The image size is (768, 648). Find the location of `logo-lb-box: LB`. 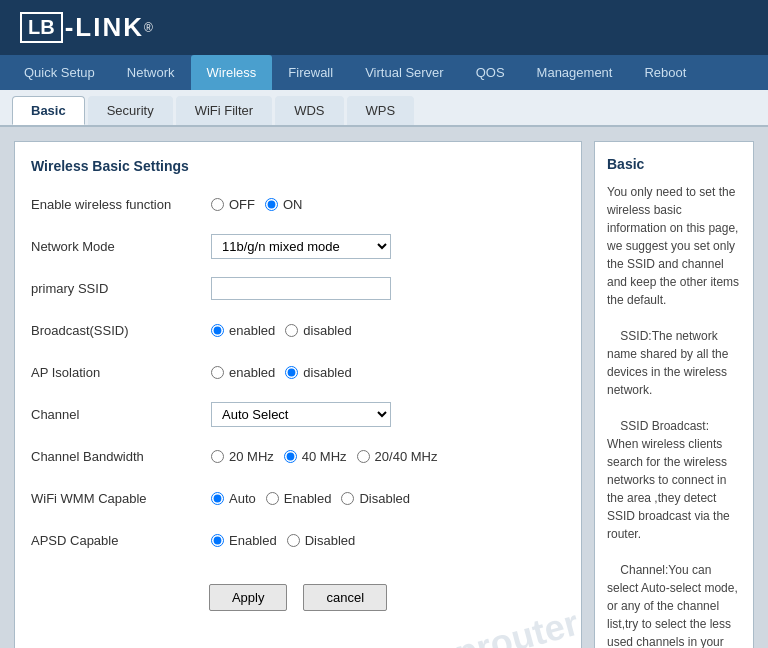

logo-lb-box: LB is located at coordinates (42, 28).